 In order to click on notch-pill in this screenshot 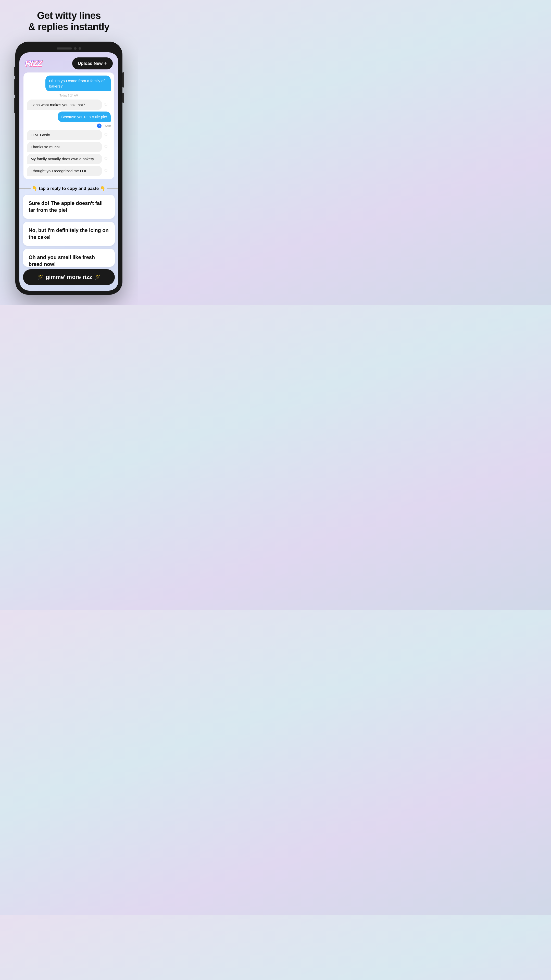, I will do `click(64, 49)`.